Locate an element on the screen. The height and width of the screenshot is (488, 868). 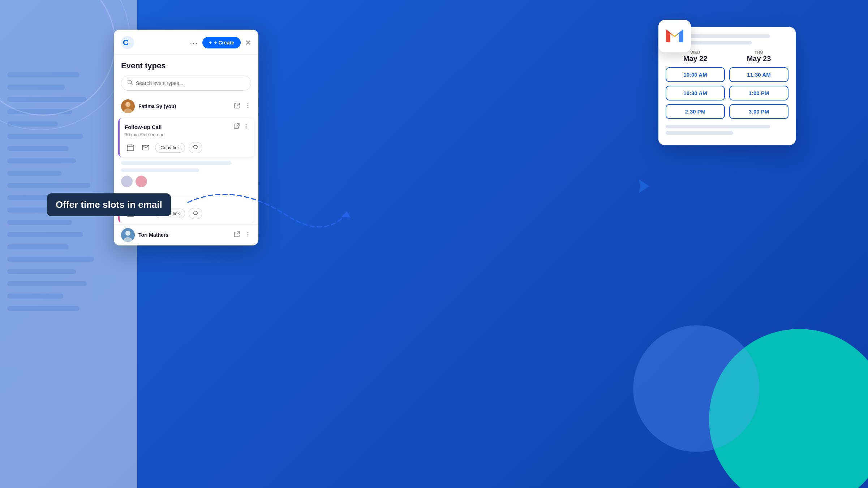
card-header: C ··· + + Create ✕ is located at coordinates (186, 42).